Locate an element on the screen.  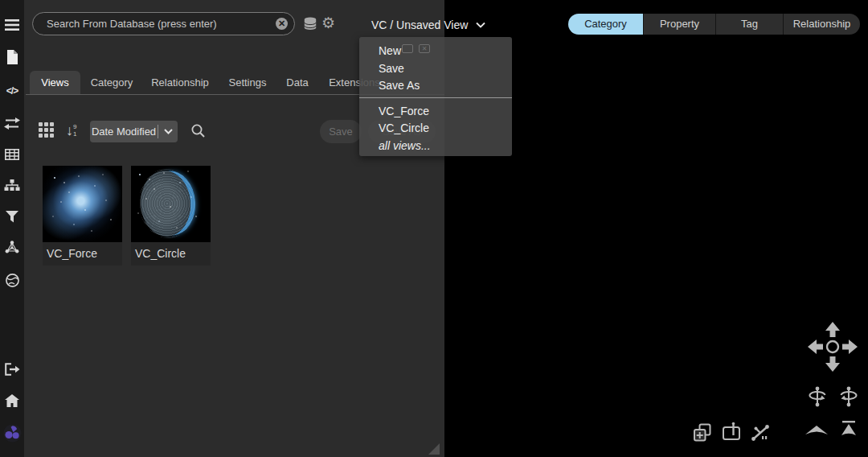
network-graph-icon is located at coordinates (12, 247).